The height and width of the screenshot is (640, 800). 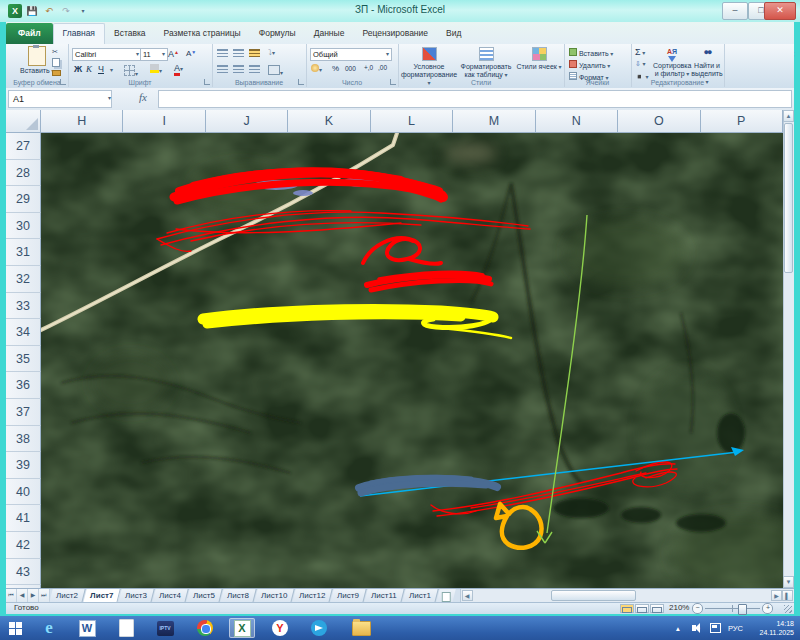 I want to click on column-header: M, so click(x=494, y=122).